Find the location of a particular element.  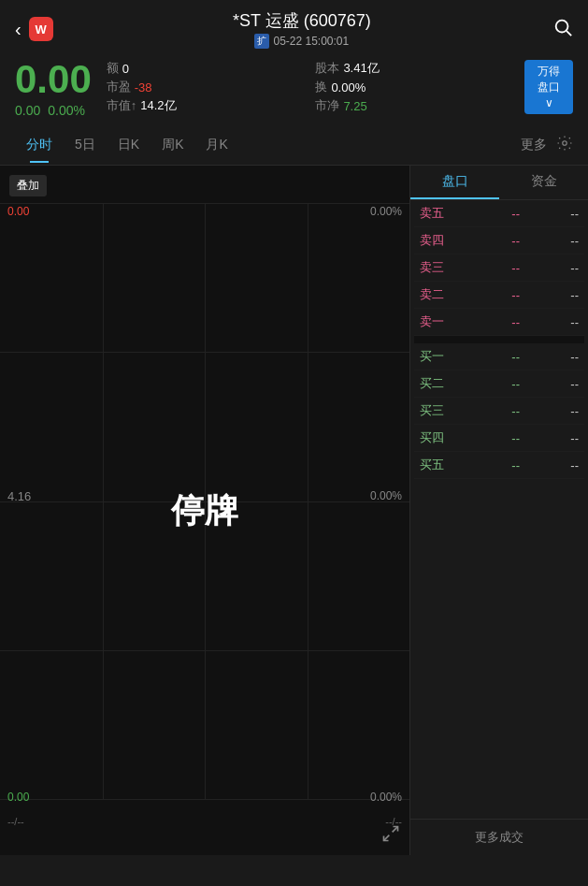

sell3-label: 卖三 is located at coordinates (435, 268).